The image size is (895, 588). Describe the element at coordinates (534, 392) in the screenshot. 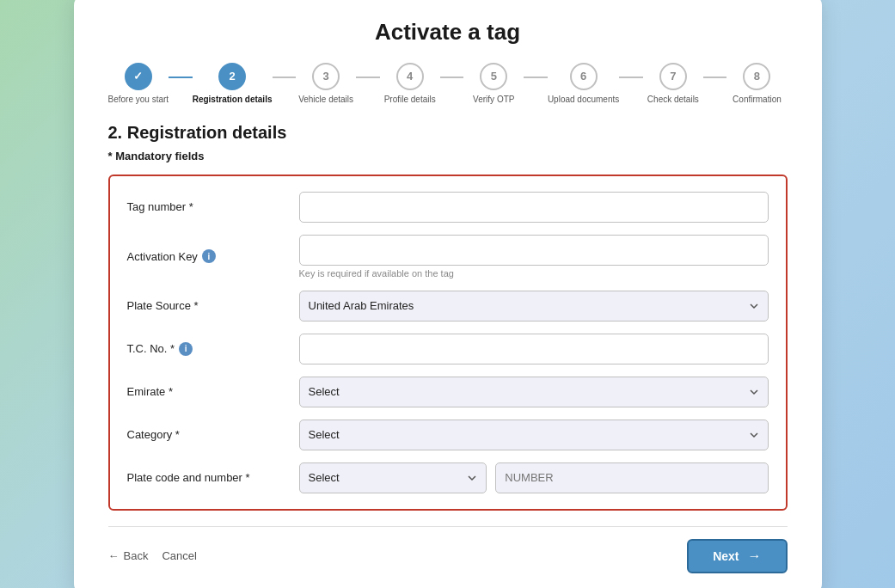

I see `emirate-select: Select Dubai Abu Dhabi Sharjah` at that location.